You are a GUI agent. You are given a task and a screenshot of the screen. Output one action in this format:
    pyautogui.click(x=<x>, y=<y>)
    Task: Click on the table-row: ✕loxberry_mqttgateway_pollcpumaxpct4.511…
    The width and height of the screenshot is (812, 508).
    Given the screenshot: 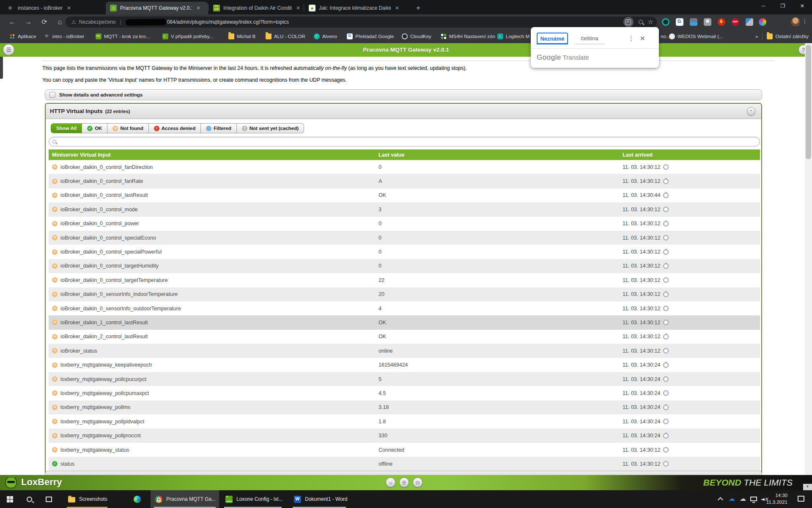 What is the action you would take?
    pyautogui.click(x=404, y=393)
    